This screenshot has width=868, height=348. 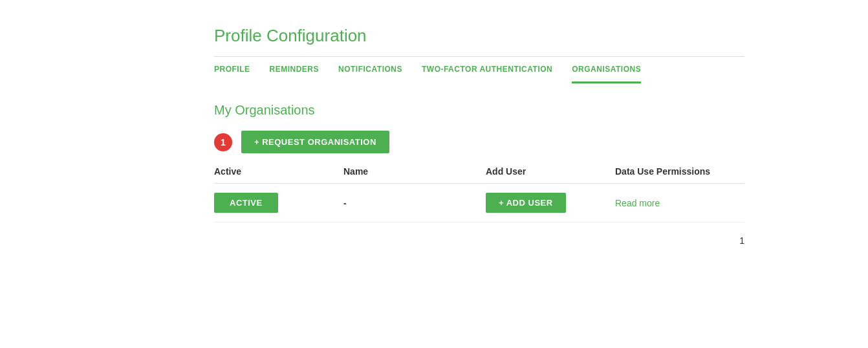 I want to click on col-header-permissions: Data Use Permissions, so click(x=680, y=171).